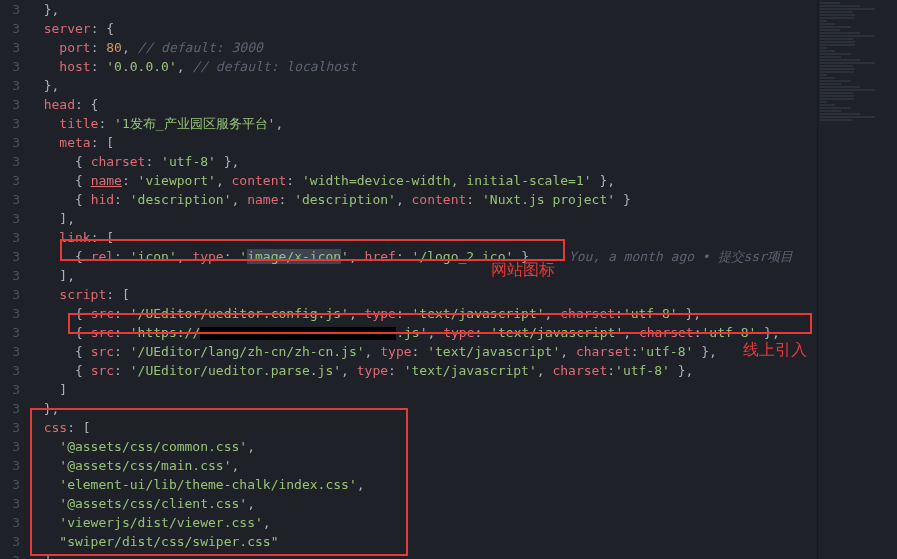 This screenshot has width=897, height=559. Describe the element at coordinates (345, 256) in the screenshot. I see `code-token: '` at that location.